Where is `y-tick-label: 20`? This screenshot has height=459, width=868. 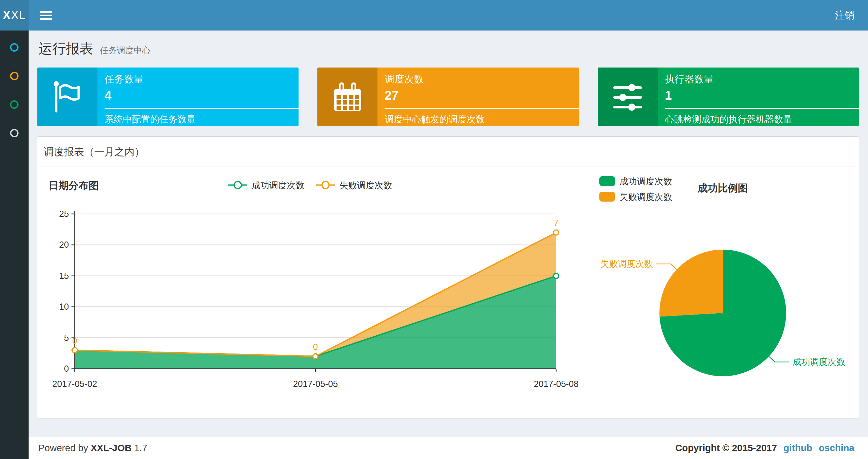 y-tick-label: 20 is located at coordinates (64, 244).